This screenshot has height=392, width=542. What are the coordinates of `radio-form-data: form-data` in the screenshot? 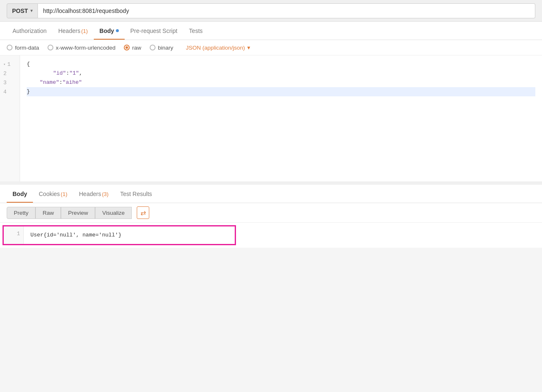 It's located at (23, 48).